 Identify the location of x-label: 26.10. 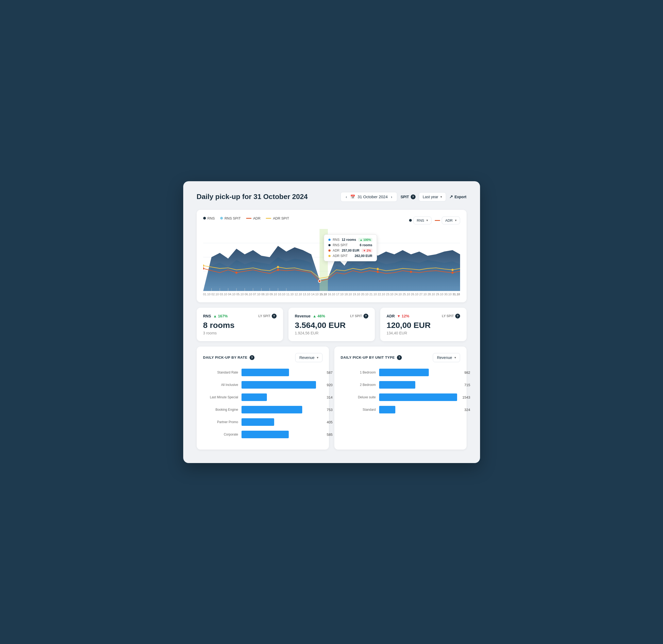
(415, 294).